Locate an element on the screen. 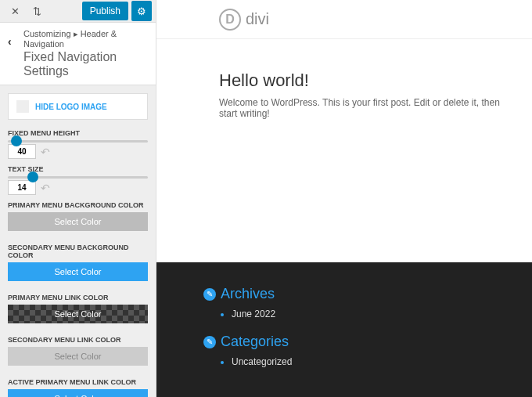 Image resolution: width=532 pixels, height=397 pixels. customizer-topbar: ✕ ⇅ Publish ⚙ is located at coordinates (78, 11).